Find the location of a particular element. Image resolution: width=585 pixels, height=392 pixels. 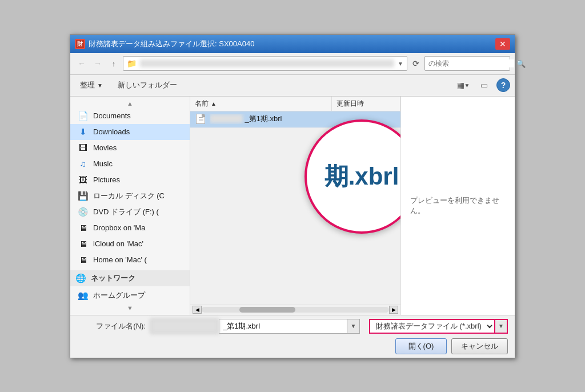

dvd-icon: 💿 is located at coordinates (83, 212).